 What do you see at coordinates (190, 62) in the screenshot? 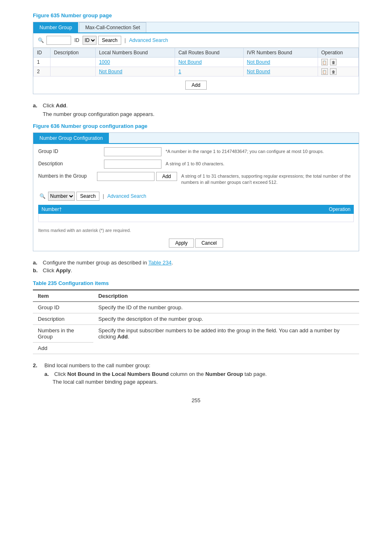
I see `call-routes-link: Not Bound` at bounding box center [190, 62].